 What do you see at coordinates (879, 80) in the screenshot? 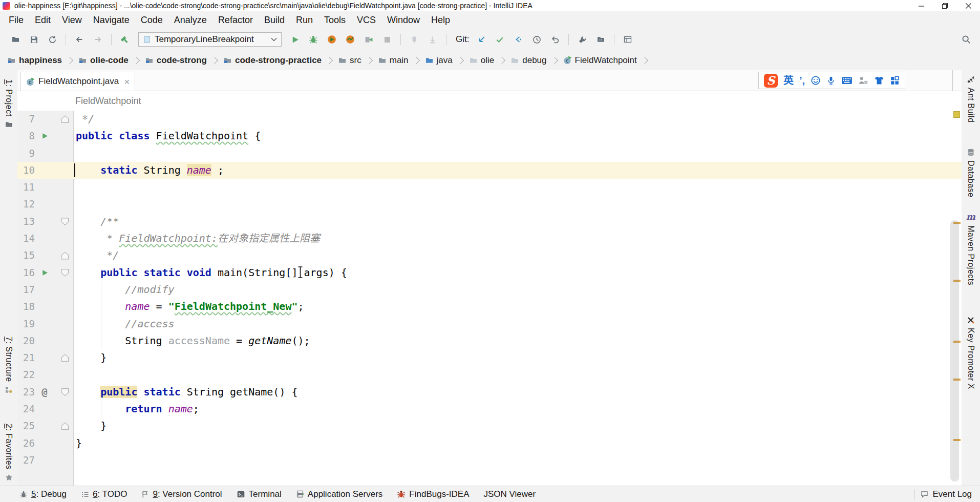
I see `skin-icon` at bounding box center [879, 80].